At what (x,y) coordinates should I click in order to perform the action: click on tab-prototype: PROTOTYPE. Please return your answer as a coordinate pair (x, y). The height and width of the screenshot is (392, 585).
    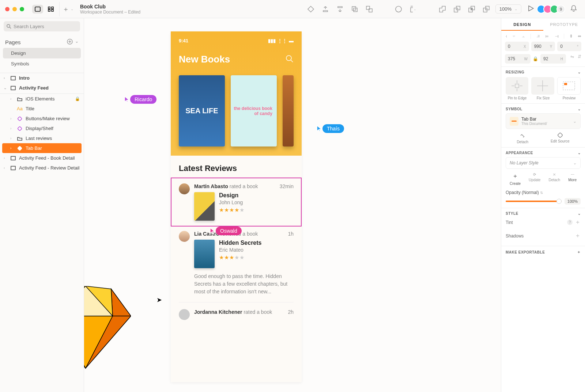
    Looking at the image, I should click on (565, 24).